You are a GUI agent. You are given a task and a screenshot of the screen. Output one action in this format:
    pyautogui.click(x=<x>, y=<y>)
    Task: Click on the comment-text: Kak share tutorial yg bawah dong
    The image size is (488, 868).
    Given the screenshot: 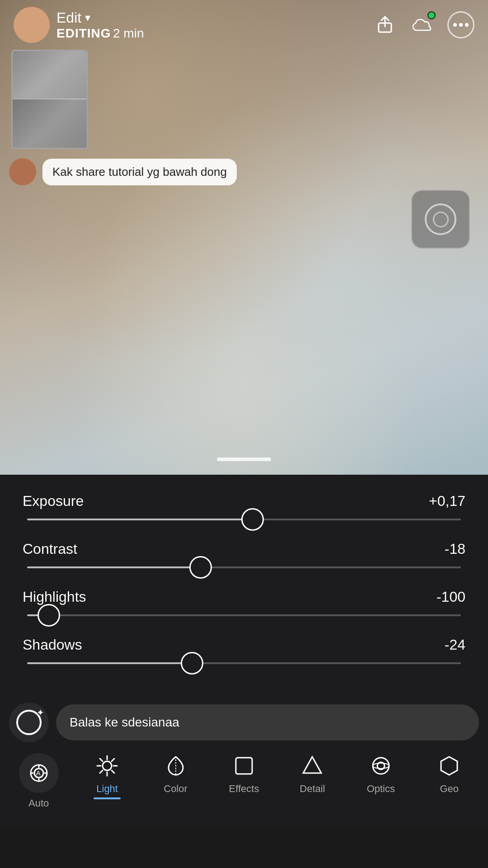 What is the action you would take?
    pyautogui.click(x=140, y=172)
    